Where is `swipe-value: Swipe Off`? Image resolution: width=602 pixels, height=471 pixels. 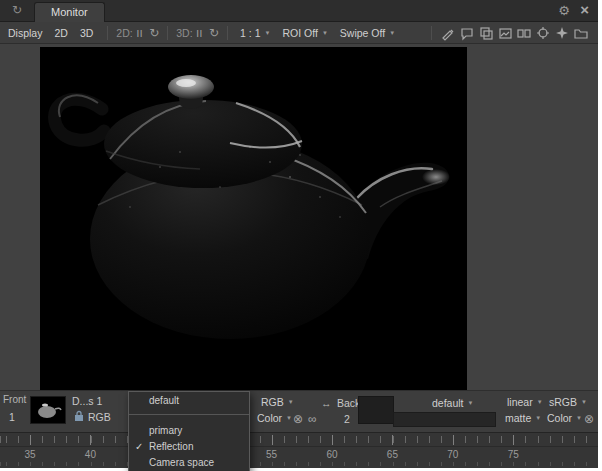
swipe-value: Swipe Off is located at coordinates (362, 33).